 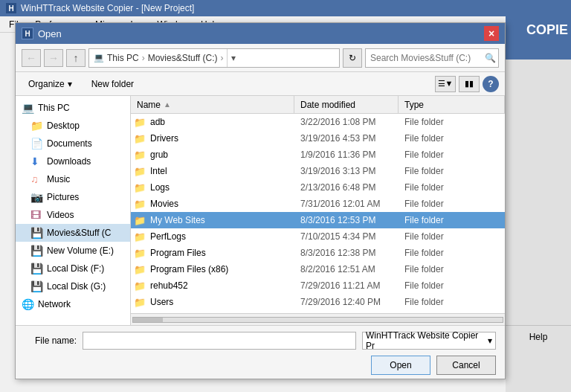 I want to click on drive-g-icon: 💾, so click(x=36, y=286).